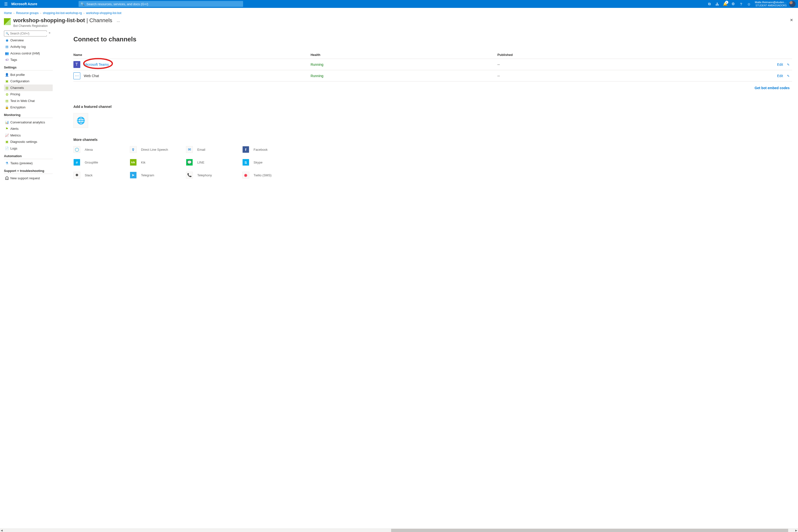 The height and width of the screenshot is (532, 798). Describe the element at coordinates (100, 149) in the screenshot. I see `more-channel-alexa: ◯ Alexa` at that location.